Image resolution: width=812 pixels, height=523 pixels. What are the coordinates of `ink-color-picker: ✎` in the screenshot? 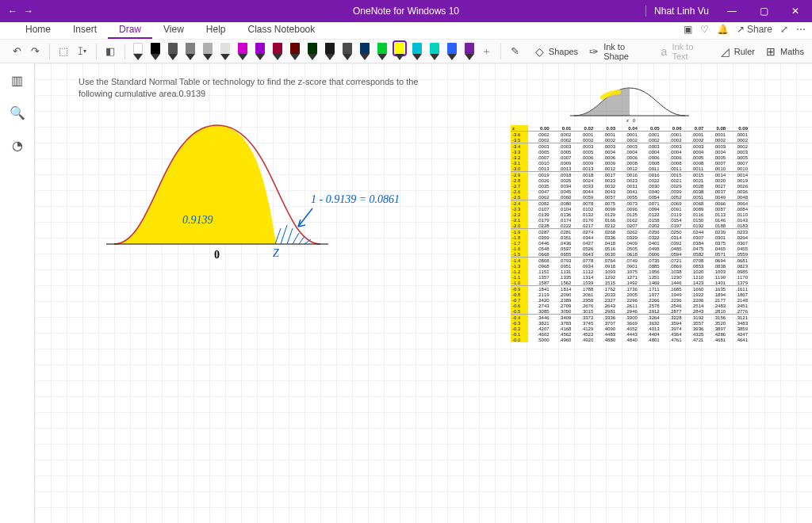 It's located at (515, 52).